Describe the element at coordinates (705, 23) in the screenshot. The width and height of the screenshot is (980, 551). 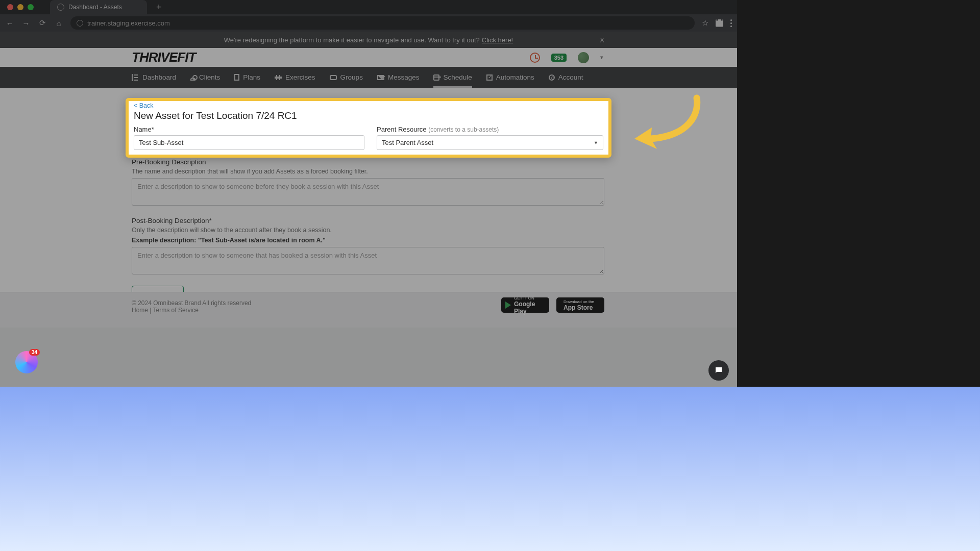
I see `bookmark-icon: ☆` at that location.